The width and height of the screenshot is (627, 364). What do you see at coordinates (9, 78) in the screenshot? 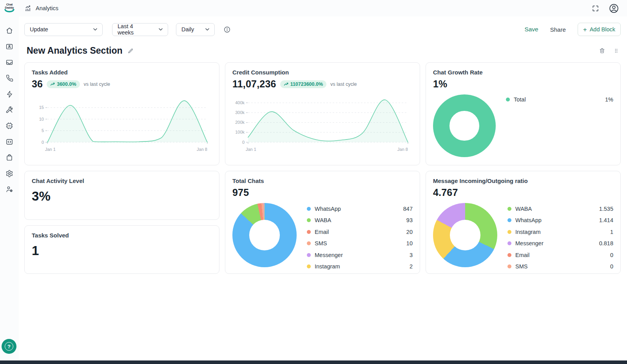
I see `phone-icon` at bounding box center [9, 78].